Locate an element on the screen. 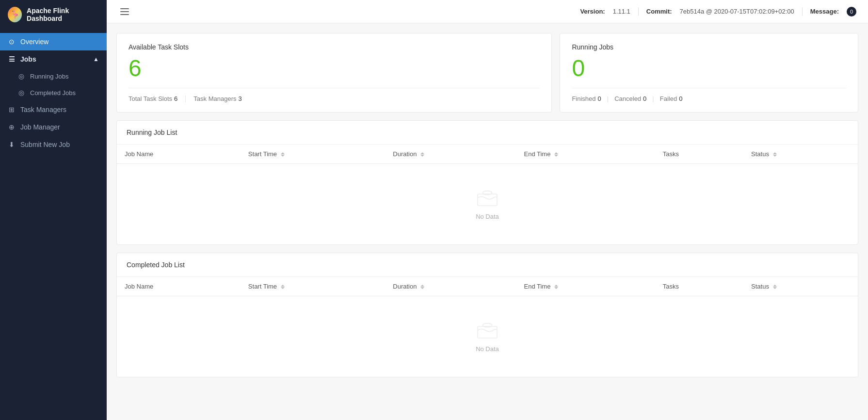  finished-stat: Finished 0 is located at coordinates (586, 99).